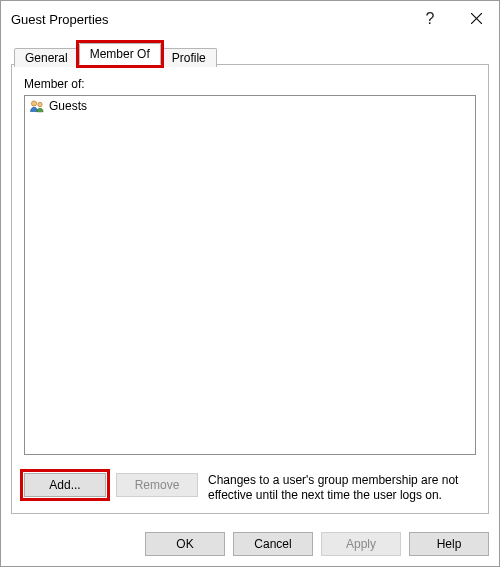 This screenshot has height=567, width=500. What do you see at coordinates (272, 544) in the screenshot?
I see `cancel-button-label: Cancel` at bounding box center [272, 544].